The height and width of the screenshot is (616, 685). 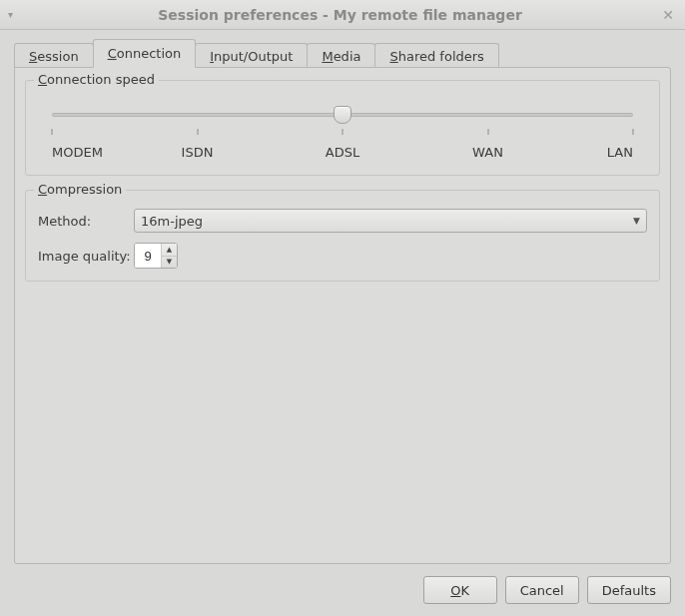 What do you see at coordinates (340, 15) in the screenshot?
I see `window-title: Session preferences - My remote file man…` at bounding box center [340, 15].